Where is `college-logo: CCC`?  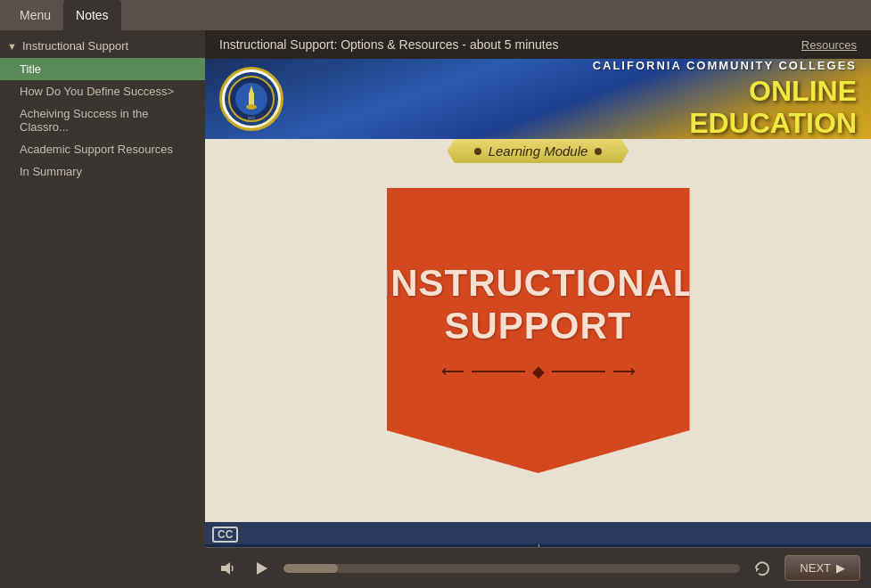
college-logo: CCC is located at coordinates (251, 99).